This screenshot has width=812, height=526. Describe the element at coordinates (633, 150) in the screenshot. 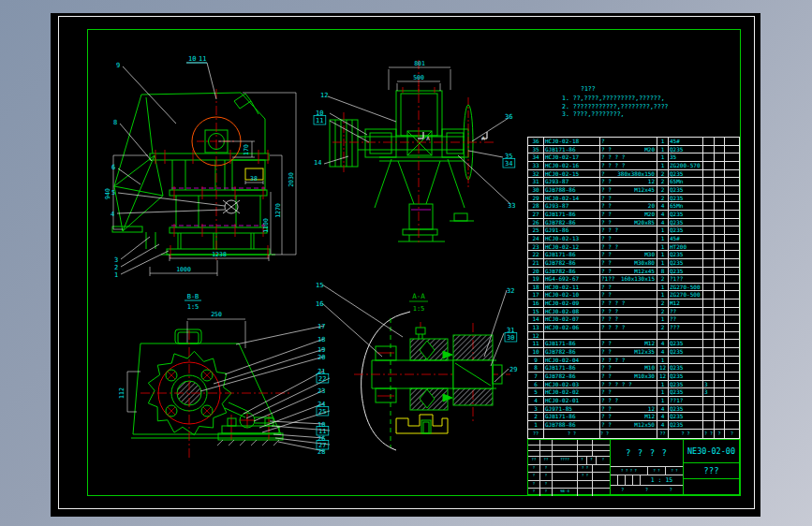

I see `bom-row: 35GJB171-86? ?M201Q235` at that location.